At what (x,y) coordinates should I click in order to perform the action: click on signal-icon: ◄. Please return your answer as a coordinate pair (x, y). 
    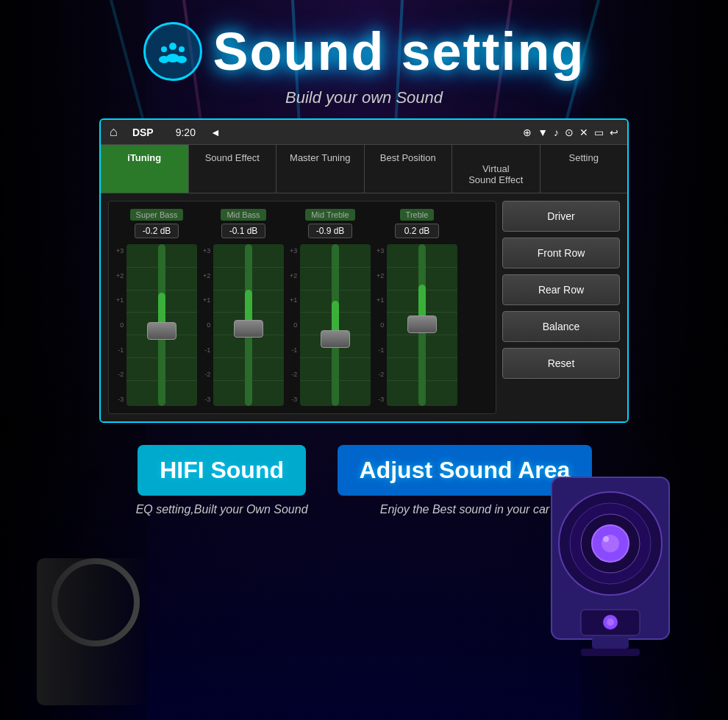
    Looking at the image, I should click on (215, 132).